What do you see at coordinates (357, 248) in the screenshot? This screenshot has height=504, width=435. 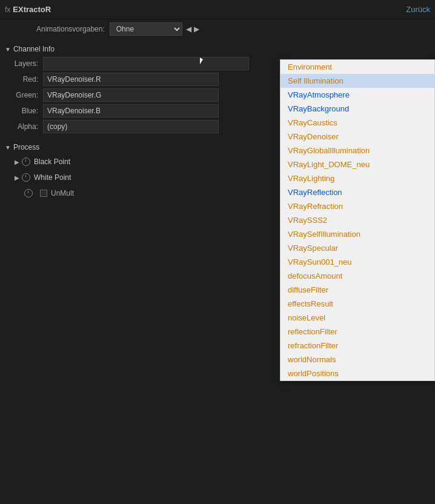 I see `dropdown-item-13: VRaySpecular` at bounding box center [357, 248].